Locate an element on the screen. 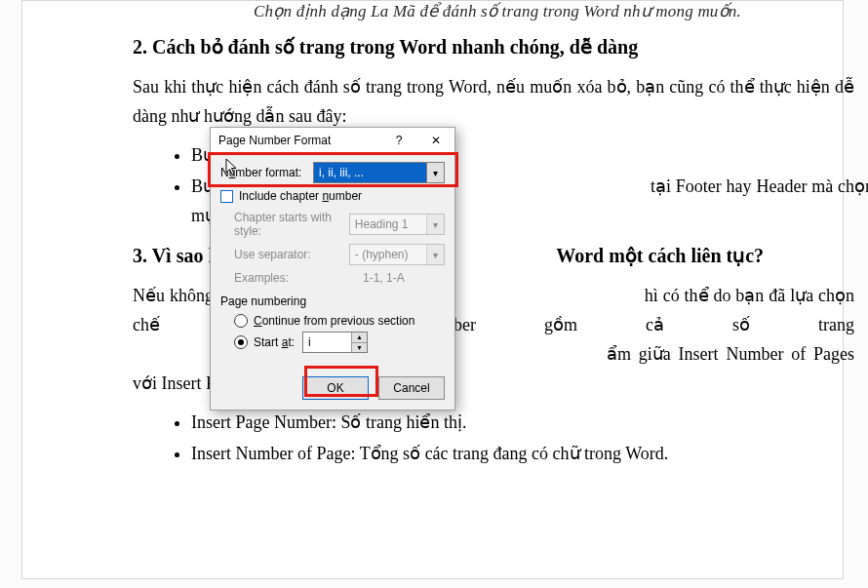 The image size is (868, 588). spin-up-icon: ▲ is located at coordinates (359, 337).